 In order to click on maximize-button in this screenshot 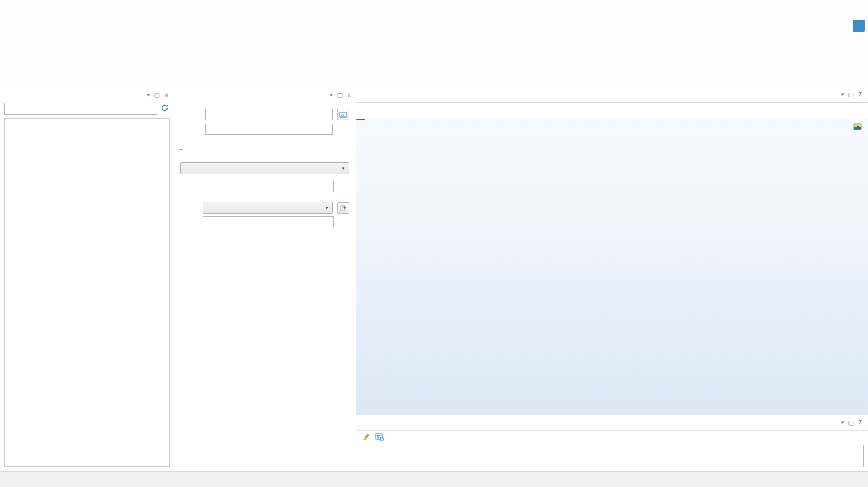, I will do `click(830, 9)`.